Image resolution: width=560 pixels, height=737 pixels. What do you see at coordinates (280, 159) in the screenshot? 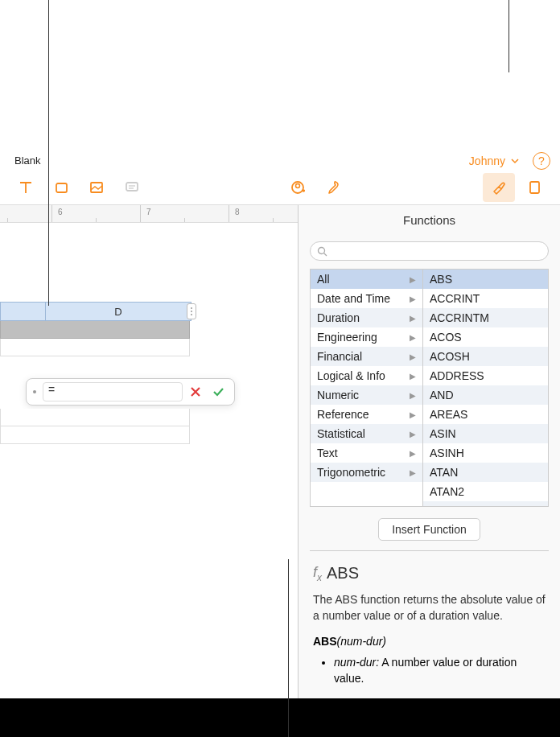
I see `titlebar: Blank Johnny ?` at bounding box center [280, 159].